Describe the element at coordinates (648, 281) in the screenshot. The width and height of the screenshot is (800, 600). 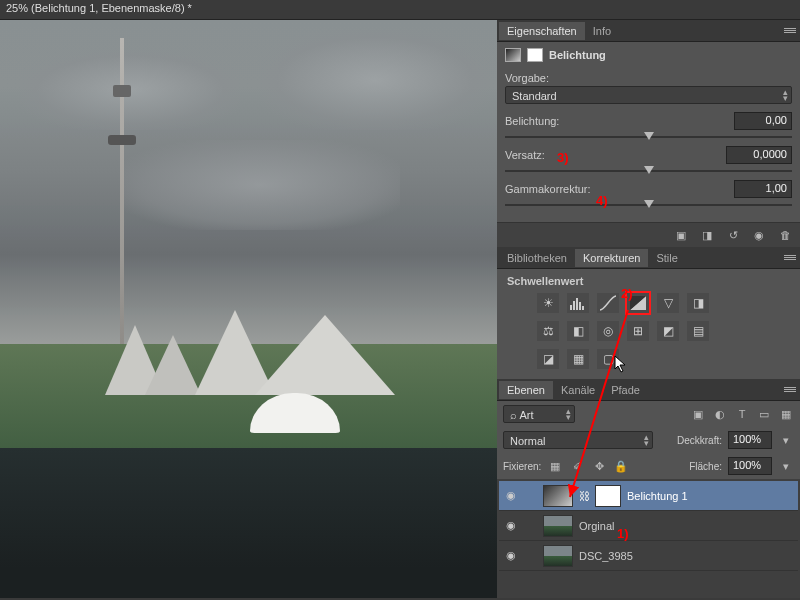
I see `adjustment-hover-name: Schwellenwert` at that location.